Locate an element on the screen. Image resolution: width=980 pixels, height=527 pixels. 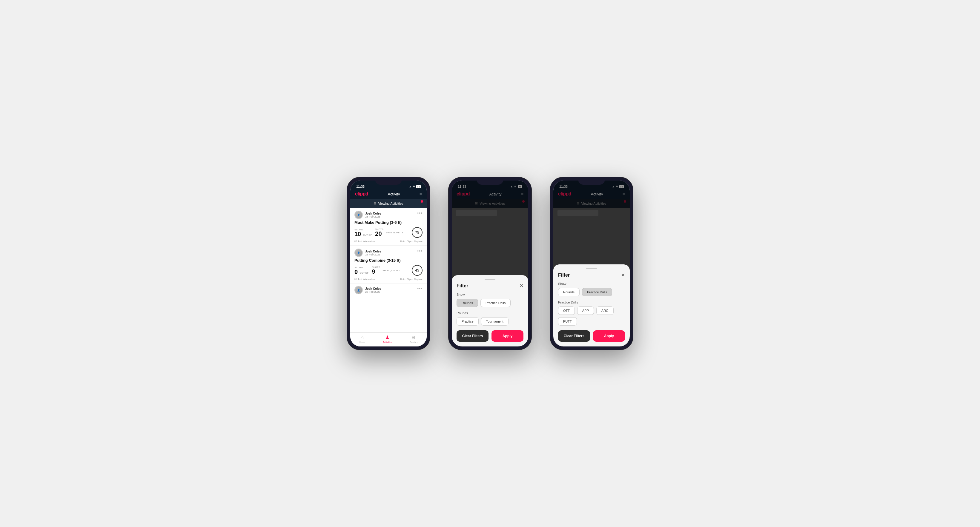
practice-drills-show-btn-3: Practice Drills is located at coordinates (597, 292).